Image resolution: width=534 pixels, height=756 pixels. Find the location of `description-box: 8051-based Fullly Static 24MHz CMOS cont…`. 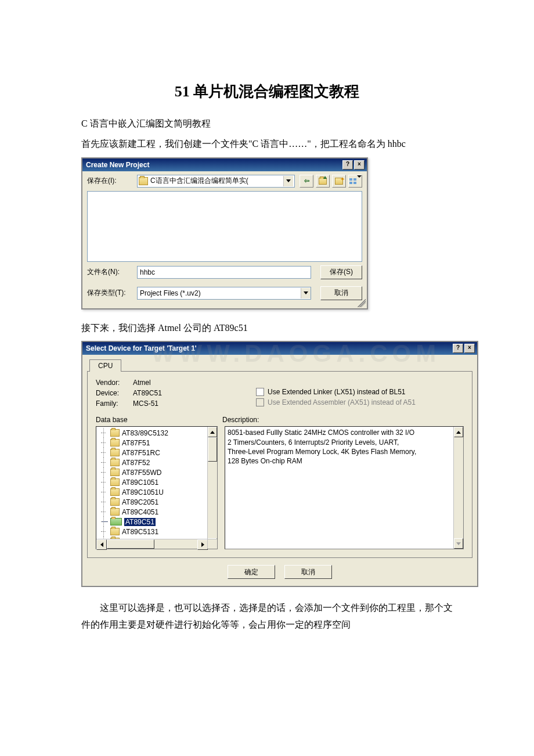

description-box: 8051-based Fullly Static 24MHz CMOS cont… is located at coordinates (344, 488).